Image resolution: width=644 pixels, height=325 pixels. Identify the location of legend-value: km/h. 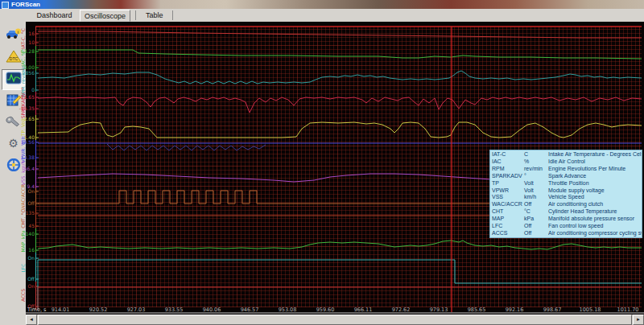
(536, 198).